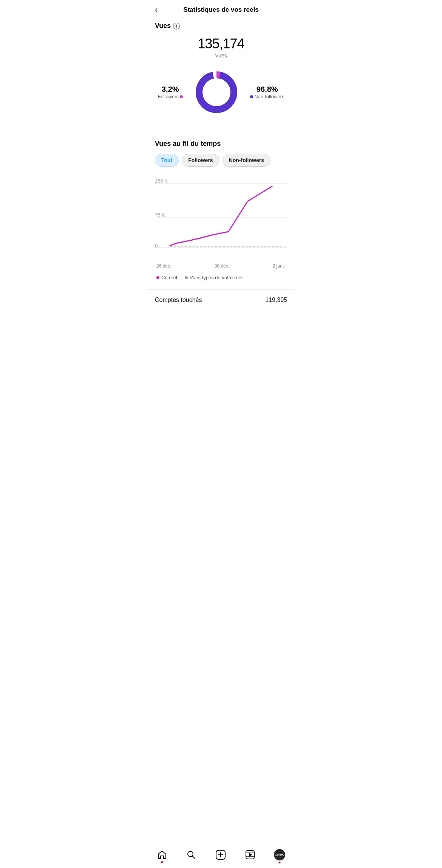 This screenshot has height=868, width=442. What do you see at coordinates (170, 89) in the screenshot?
I see `followers-pct: 3,2%` at bounding box center [170, 89].